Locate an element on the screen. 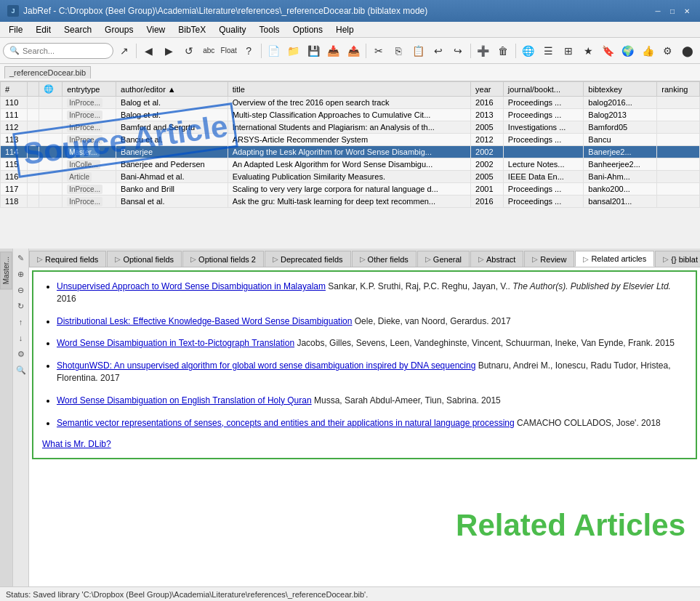  tab-abstract: ▷ Abstract is located at coordinates (497, 259).